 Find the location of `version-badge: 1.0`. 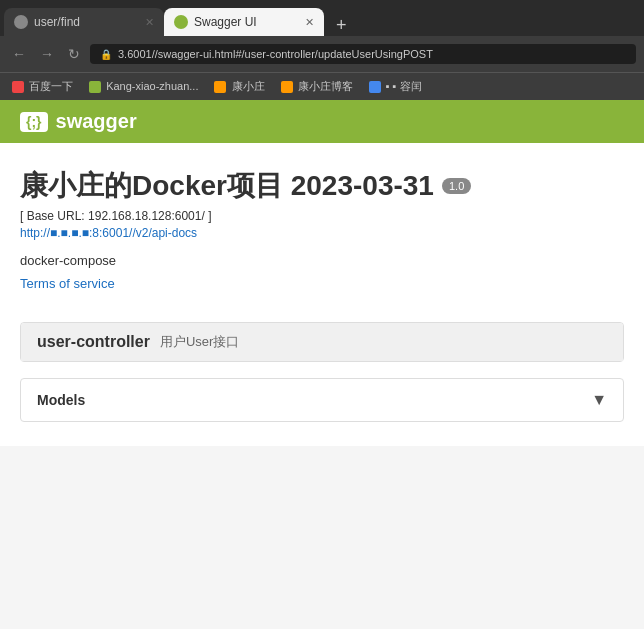

version-badge: 1.0 is located at coordinates (456, 186).